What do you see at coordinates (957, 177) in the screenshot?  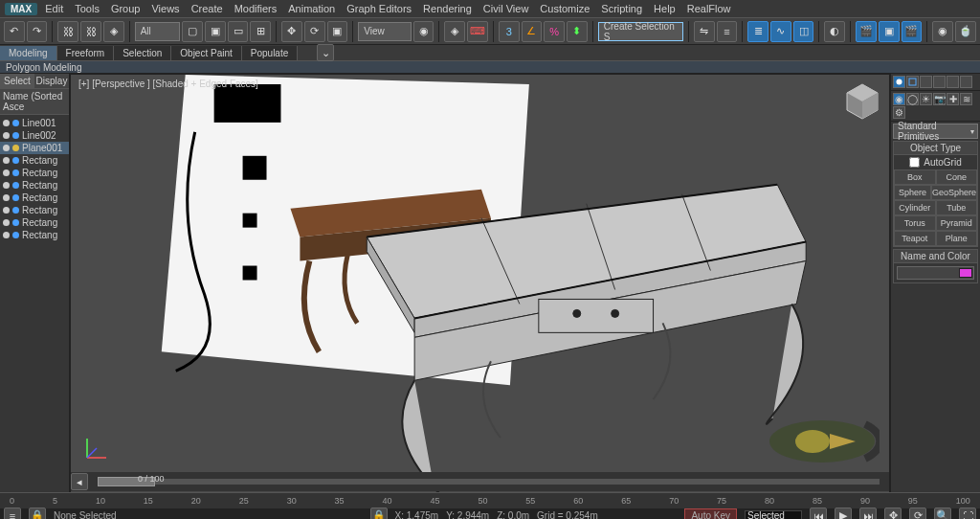 I see `cone-button: Cone` at bounding box center [957, 177].